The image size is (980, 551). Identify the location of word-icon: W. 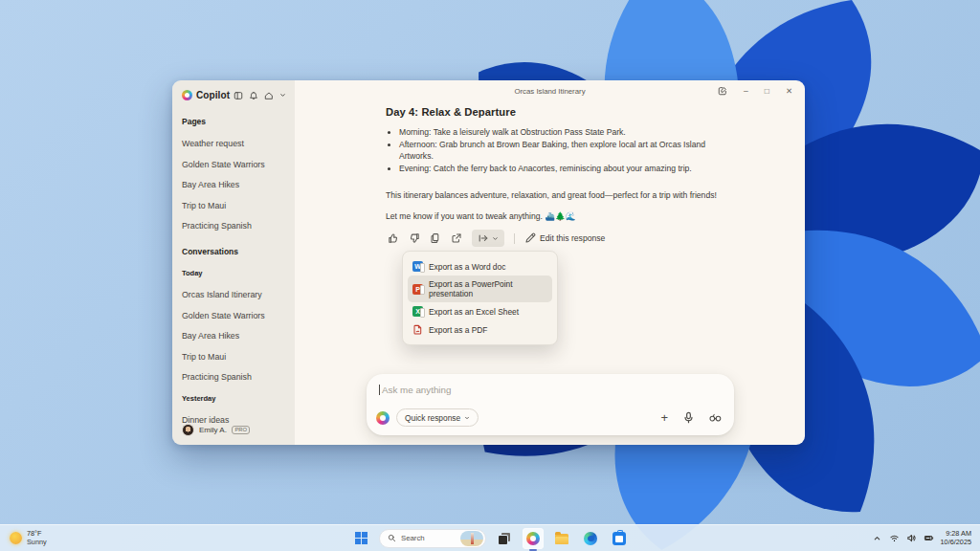
(417, 266).